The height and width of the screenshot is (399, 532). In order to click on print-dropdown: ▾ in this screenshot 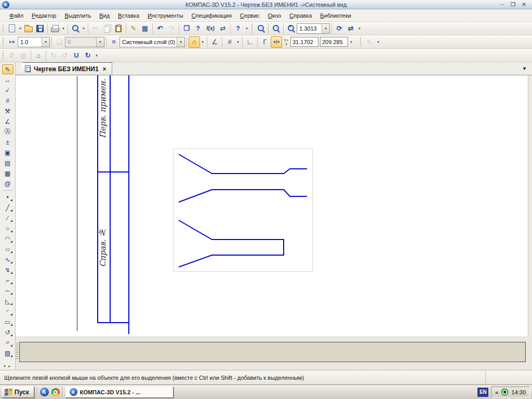, I will do `click(63, 29)`.